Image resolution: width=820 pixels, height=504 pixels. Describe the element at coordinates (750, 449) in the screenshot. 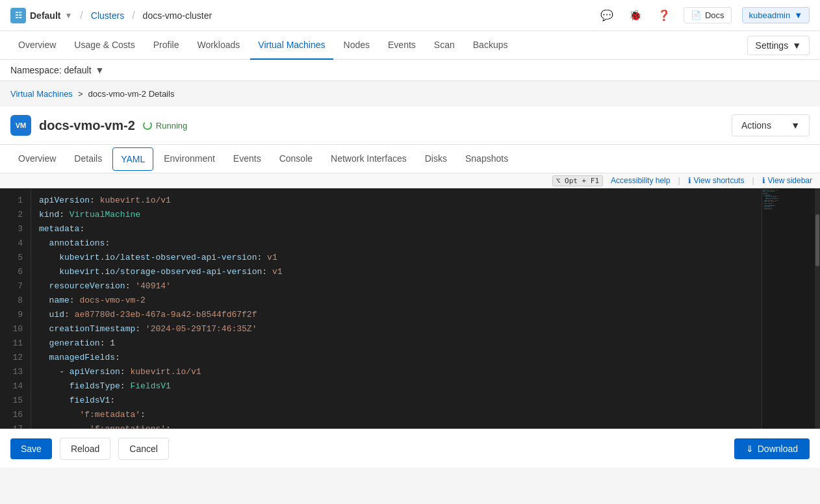

I see `download-icon: ⇓` at that location.